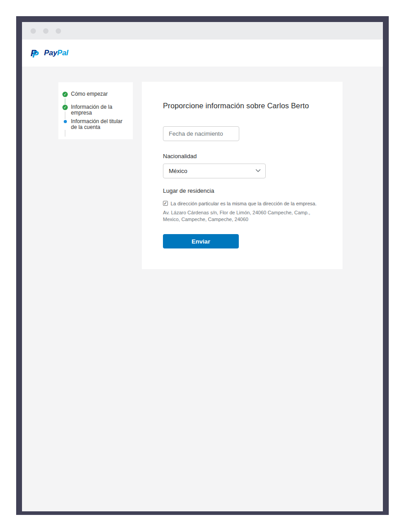 The height and width of the screenshot is (532, 404). I want to click on residence-label: Lugar de residencia, so click(242, 191).